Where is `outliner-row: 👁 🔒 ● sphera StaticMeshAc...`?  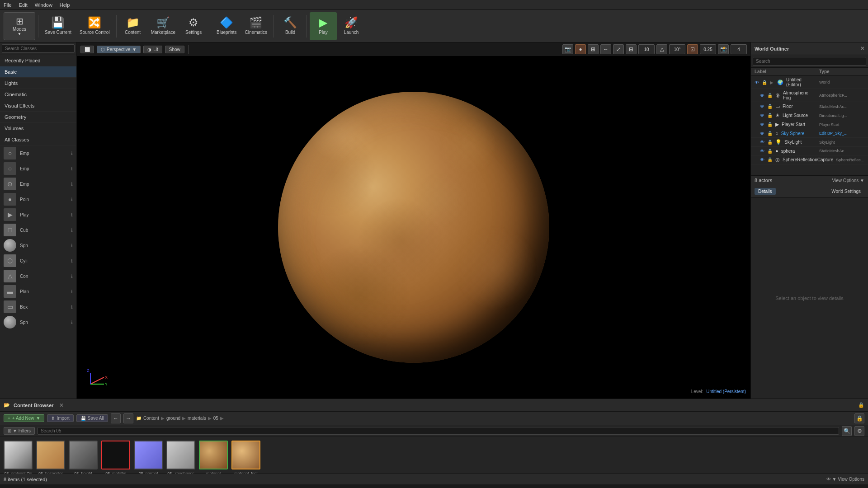
outliner-row: 👁 🔒 ● sphera StaticMeshAc... is located at coordinates (809, 151).